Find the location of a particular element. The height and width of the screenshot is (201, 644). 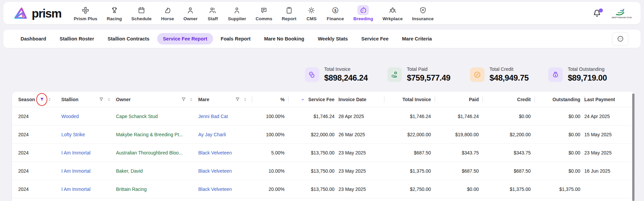

owner-link: Makybe Racing & Breeding Pt... is located at coordinates (149, 135).